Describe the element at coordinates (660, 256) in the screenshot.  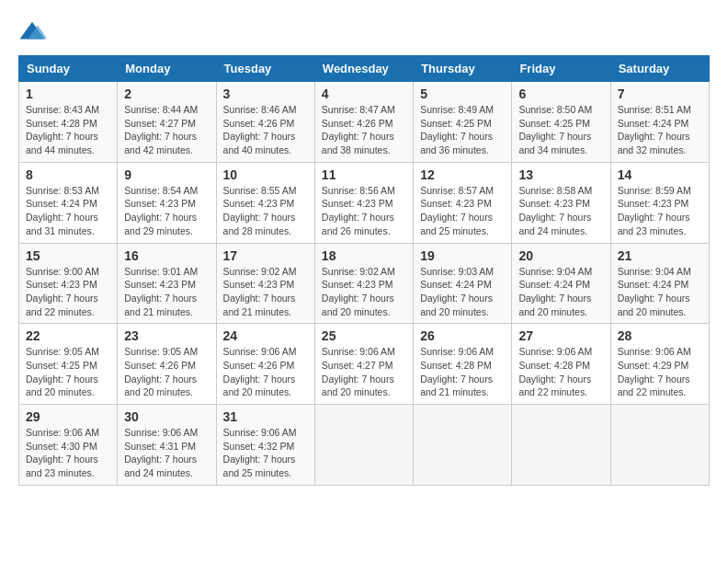
I see `day-number: 21` at that location.